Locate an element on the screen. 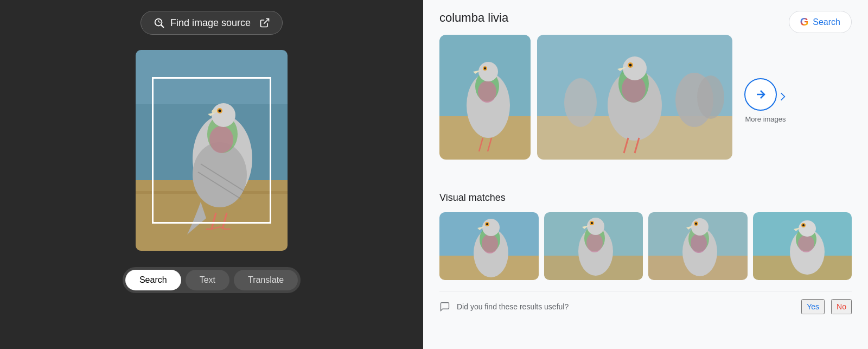  tab-text: Text is located at coordinates (207, 280).